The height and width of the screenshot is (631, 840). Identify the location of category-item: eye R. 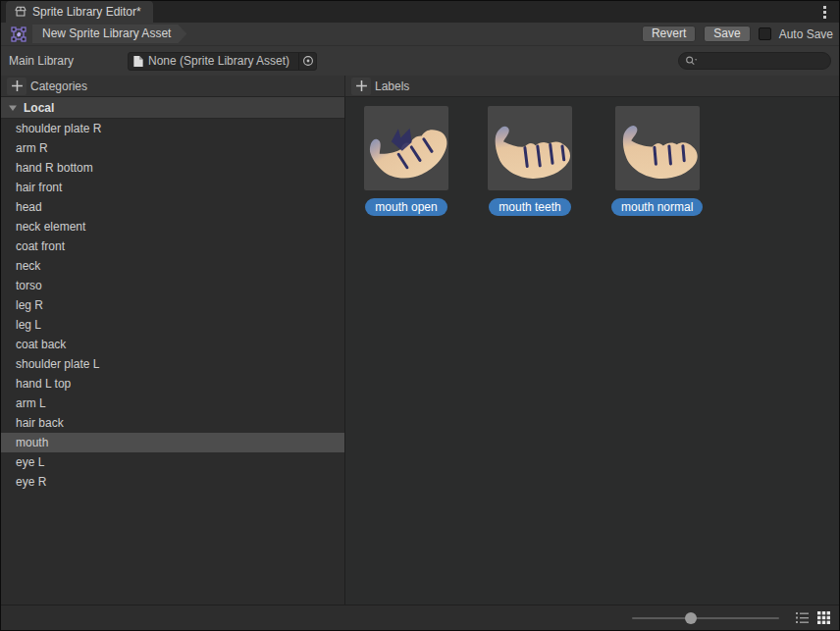
(173, 482).